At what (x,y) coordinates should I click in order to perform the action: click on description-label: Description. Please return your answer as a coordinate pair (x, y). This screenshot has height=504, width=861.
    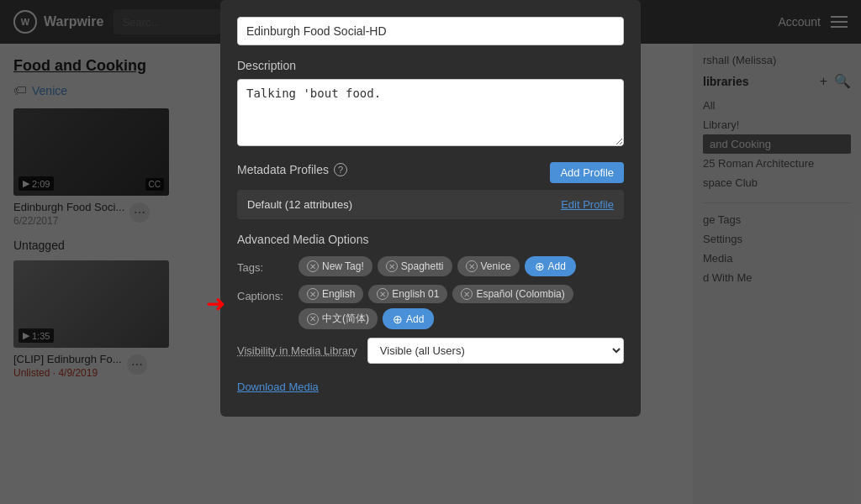
    Looking at the image, I should click on (430, 66).